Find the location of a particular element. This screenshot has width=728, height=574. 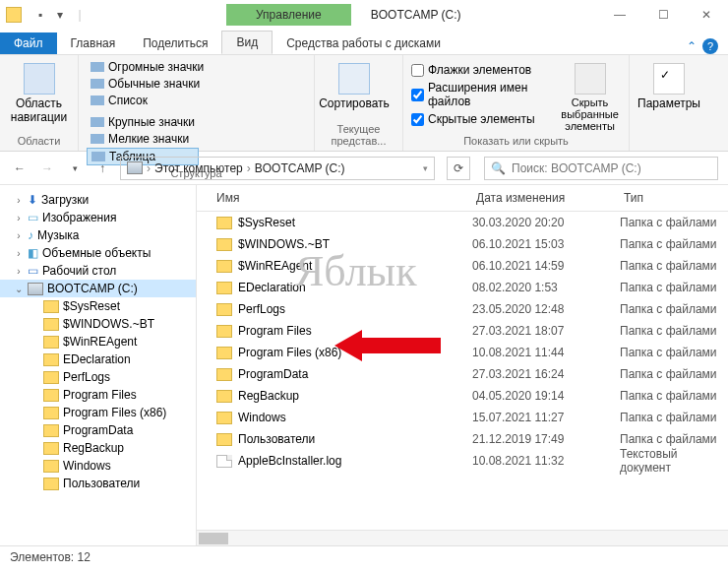

titlebar: ▪ ▾ | Управление BOOTCAMP (C:) — ☐ ✕ is located at coordinates (364, 15).